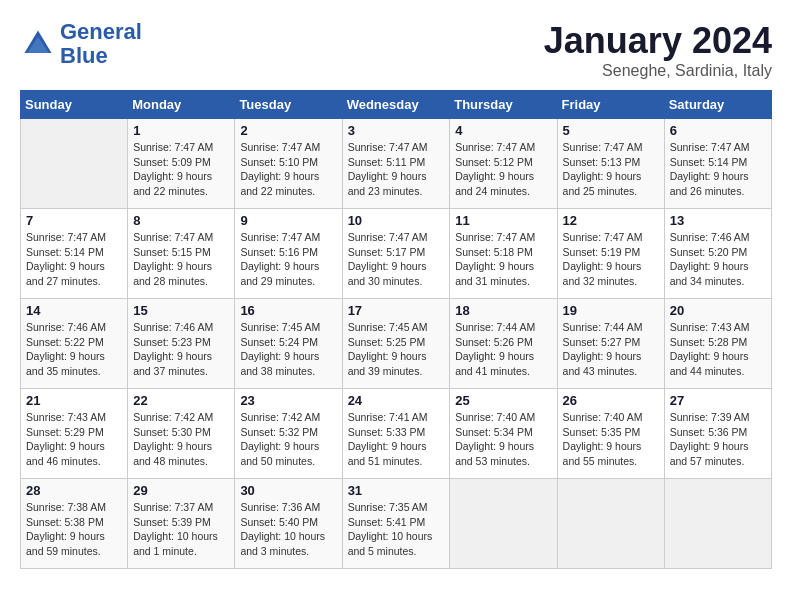  Describe the element at coordinates (503, 310) in the screenshot. I see `day-number: 18` at that location.